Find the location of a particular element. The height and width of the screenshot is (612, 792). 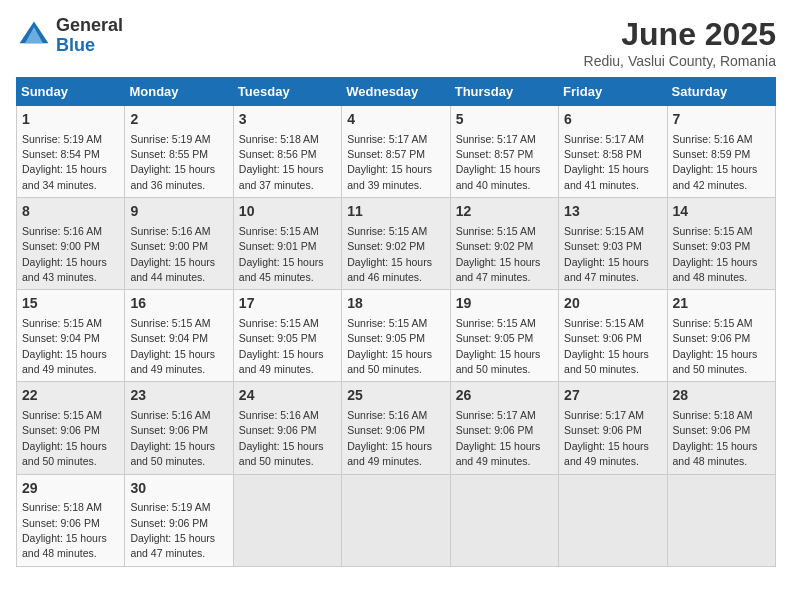

day-number: 19 is located at coordinates (504, 304).